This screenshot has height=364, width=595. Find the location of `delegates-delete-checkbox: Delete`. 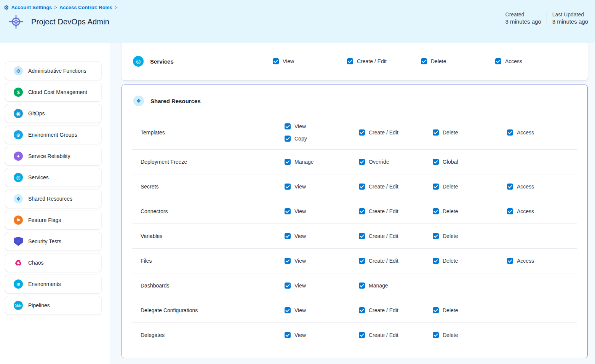

delegates-delete-checkbox: Delete is located at coordinates (445, 335).